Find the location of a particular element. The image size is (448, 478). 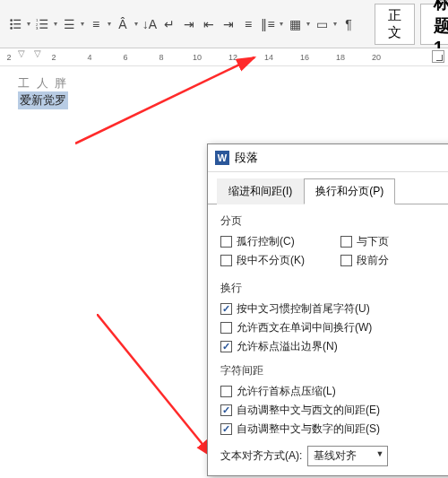

style-heading1: 标题 1 is located at coordinates (434, 24).